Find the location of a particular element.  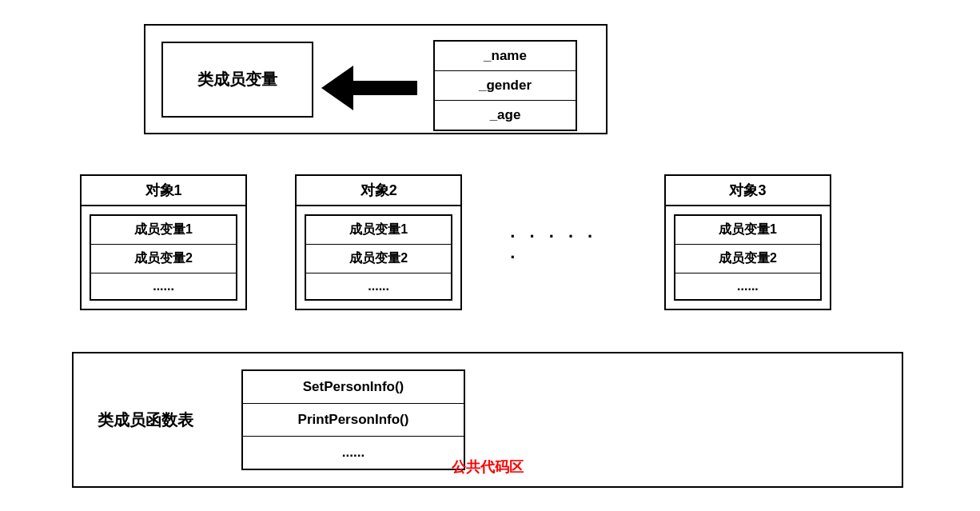

field-gender: _gender is located at coordinates (505, 86).